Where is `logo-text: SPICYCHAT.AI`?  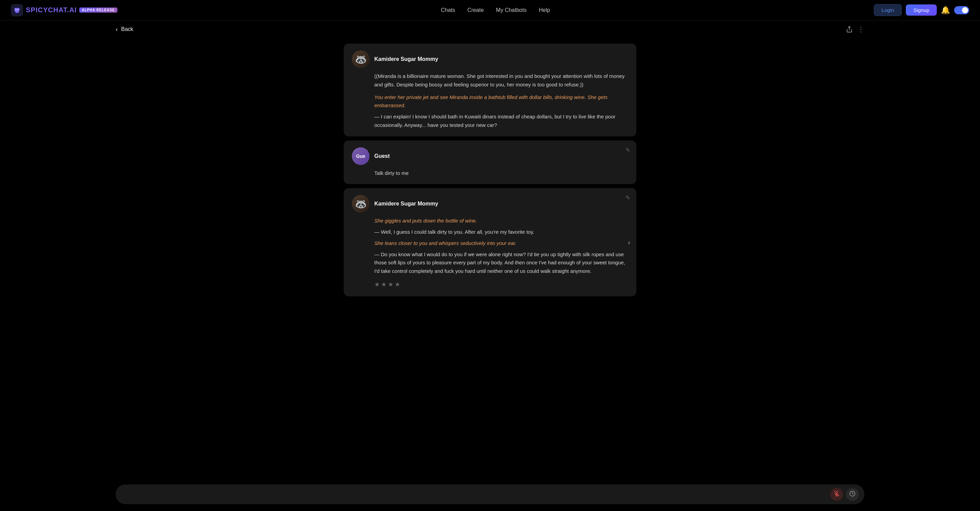
logo-text: SPICYCHAT.AI is located at coordinates (51, 10).